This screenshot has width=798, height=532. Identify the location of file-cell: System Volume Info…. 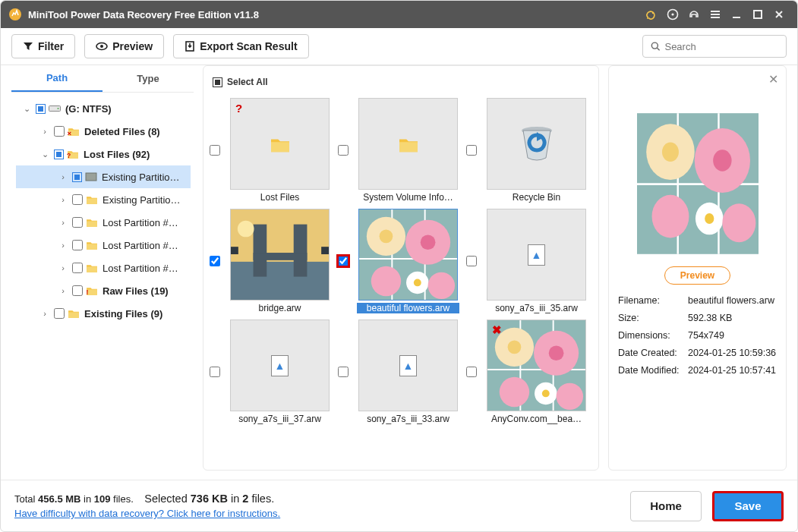
(401, 150).